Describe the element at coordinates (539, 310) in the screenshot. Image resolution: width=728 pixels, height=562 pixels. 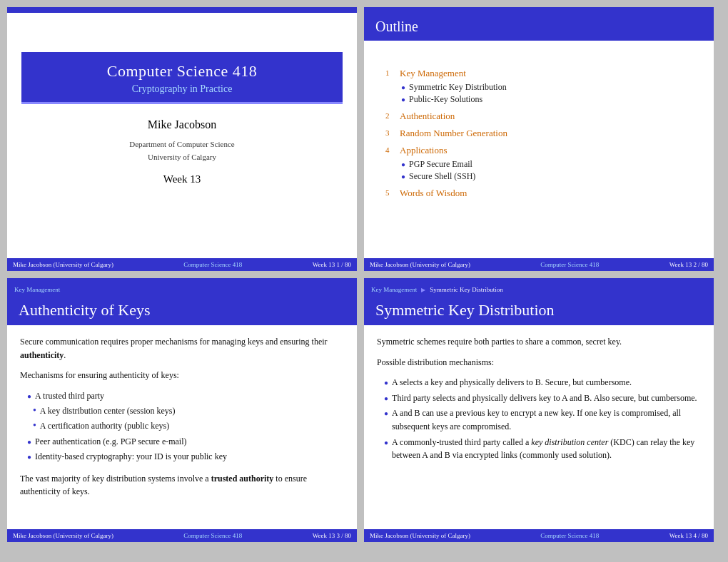
I see `section-title-bar-4: Symmetric Key Distribution` at that location.